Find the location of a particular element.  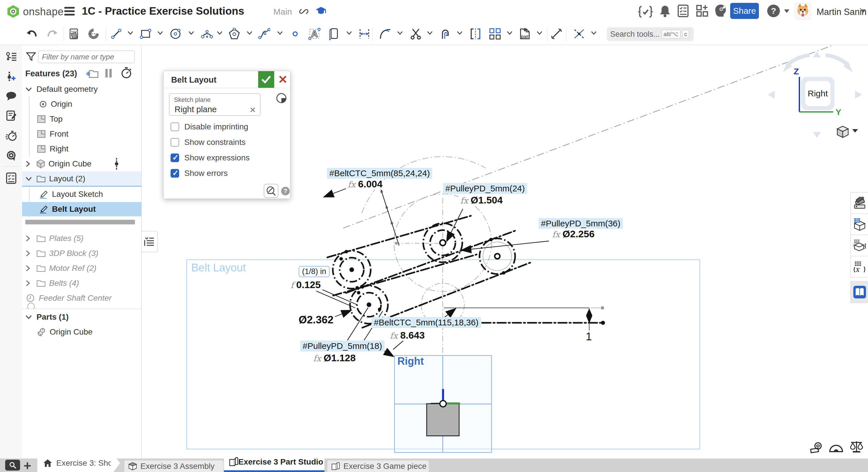

dialog-cancel-button: ✕ is located at coordinates (283, 79).